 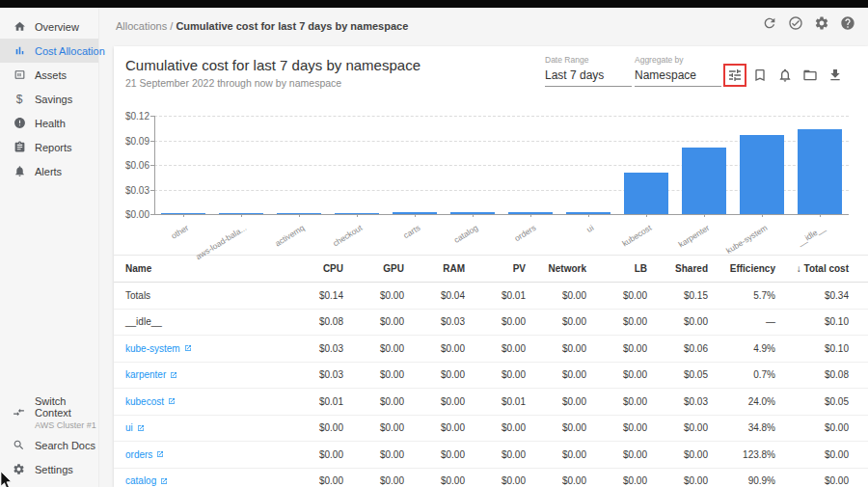 What do you see at coordinates (742, 374) in the screenshot?
I see `cell-efficiency: 0.7%` at bounding box center [742, 374].